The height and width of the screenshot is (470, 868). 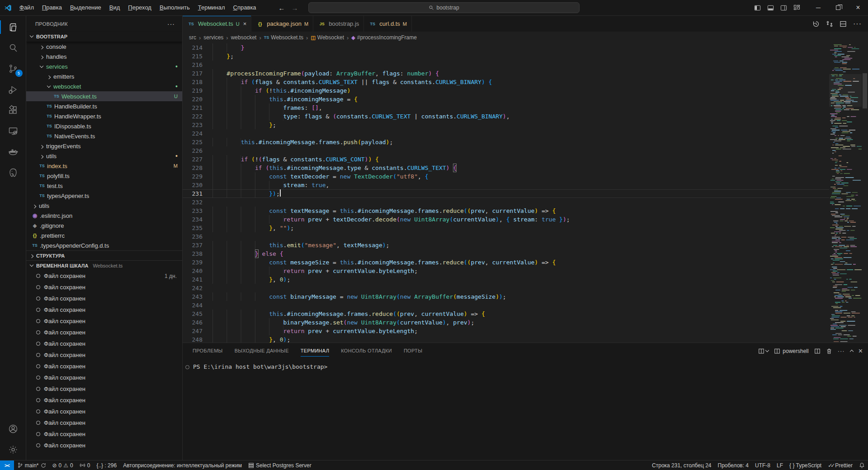 I want to click on tree-file-polyfill.ts: TSpolyfill.ts, so click(x=104, y=176).